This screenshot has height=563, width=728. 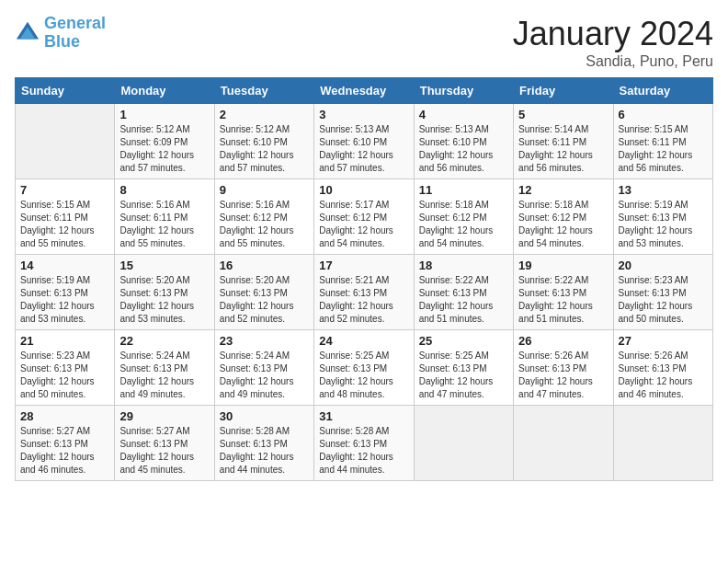 I want to click on logo-text: General Blue, so click(x=75, y=33).